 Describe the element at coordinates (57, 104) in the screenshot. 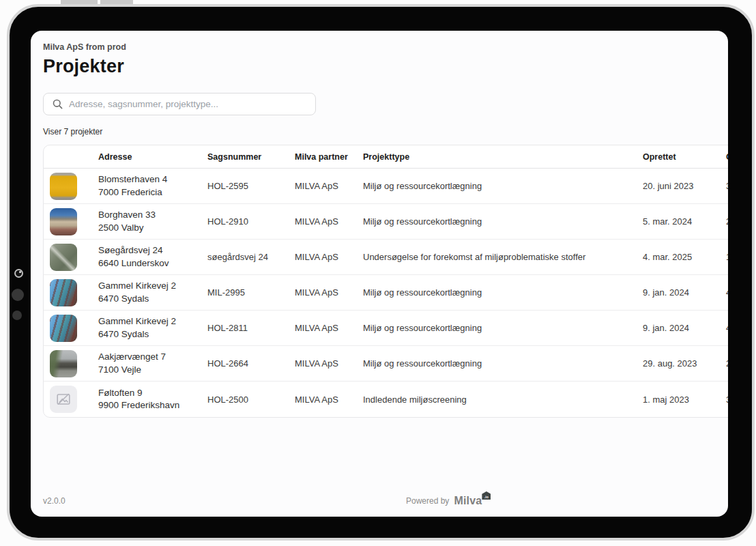

I see `search-icon` at that location.